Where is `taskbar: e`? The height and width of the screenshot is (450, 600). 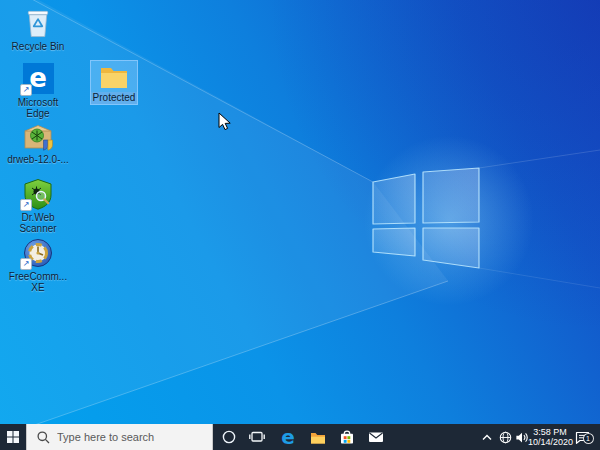
taskbar: e is located at coordinates (300, 437).